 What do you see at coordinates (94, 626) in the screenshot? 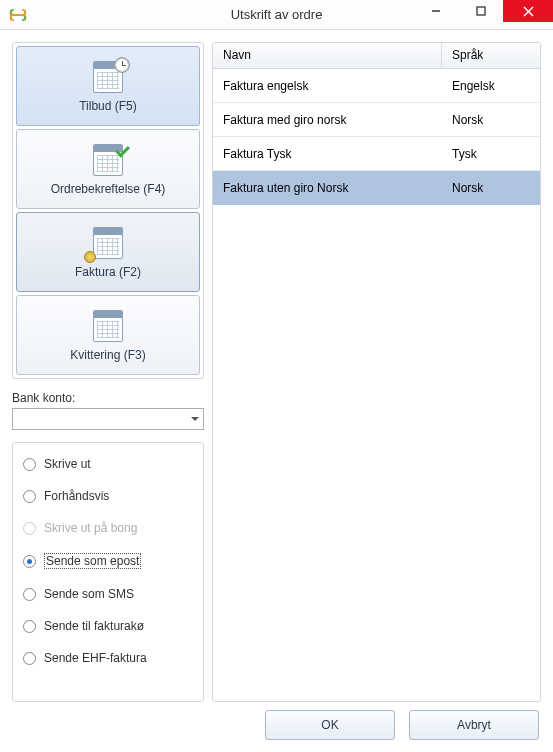
I see `radio-label: Sende til fakturakø` at bounding box center [94, 626].